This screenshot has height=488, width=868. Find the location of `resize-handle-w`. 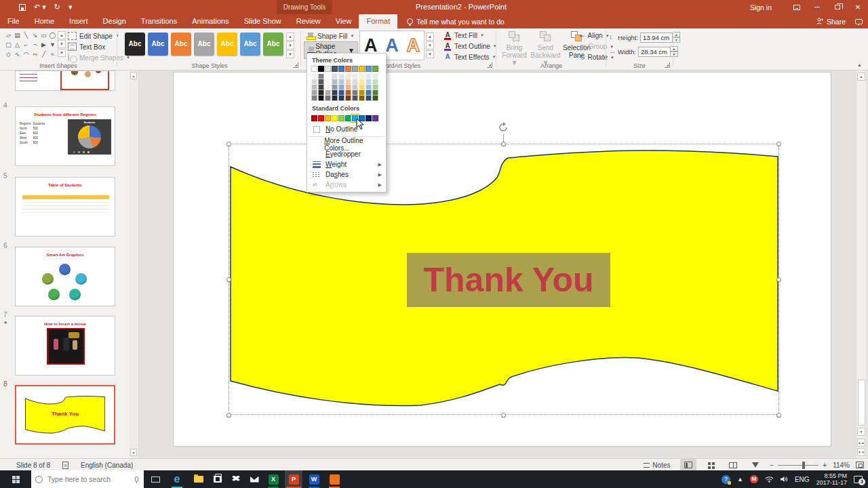

resize-handle-w is located at coordinates (229, 279).